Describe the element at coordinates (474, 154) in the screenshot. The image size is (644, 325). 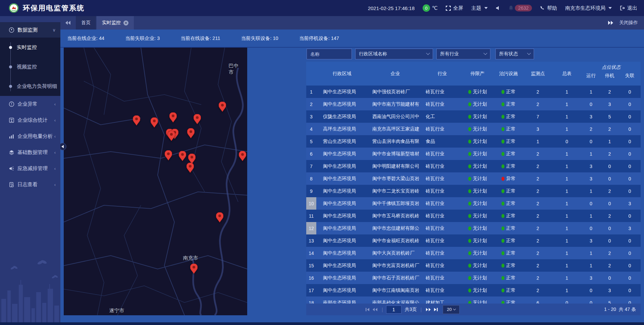
I see `table-row: 6阆中生态环境局阆中市金博瑞新型墙材砖瓦行业无计划正常21120` at that location.